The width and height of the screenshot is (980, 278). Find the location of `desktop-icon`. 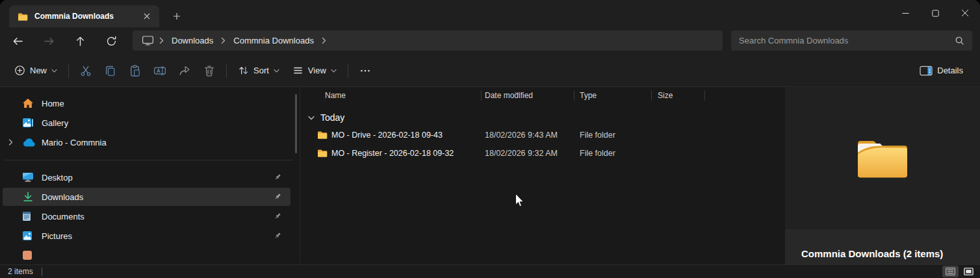

desktop-icon is located at coordinates (29, 177).